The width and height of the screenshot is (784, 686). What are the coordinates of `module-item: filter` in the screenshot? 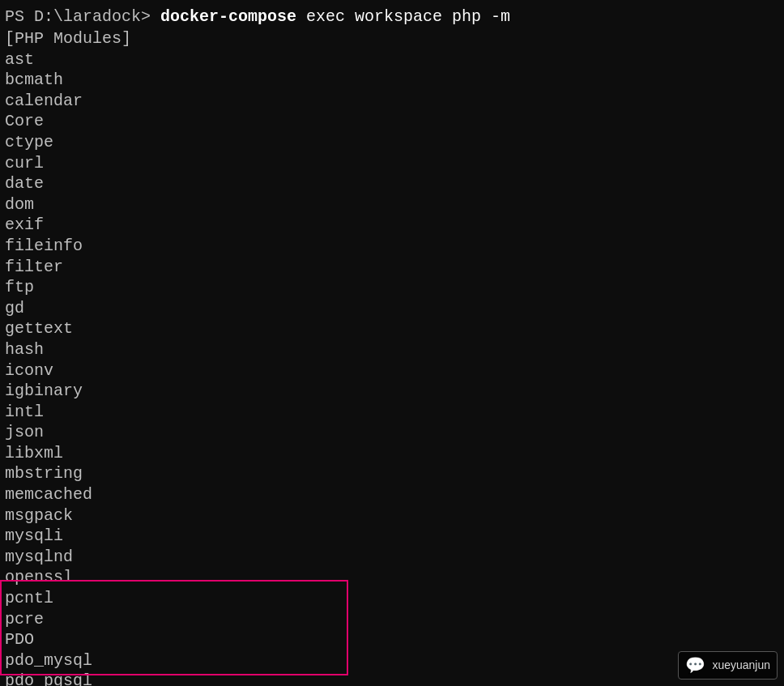 It's located at (392, 267).